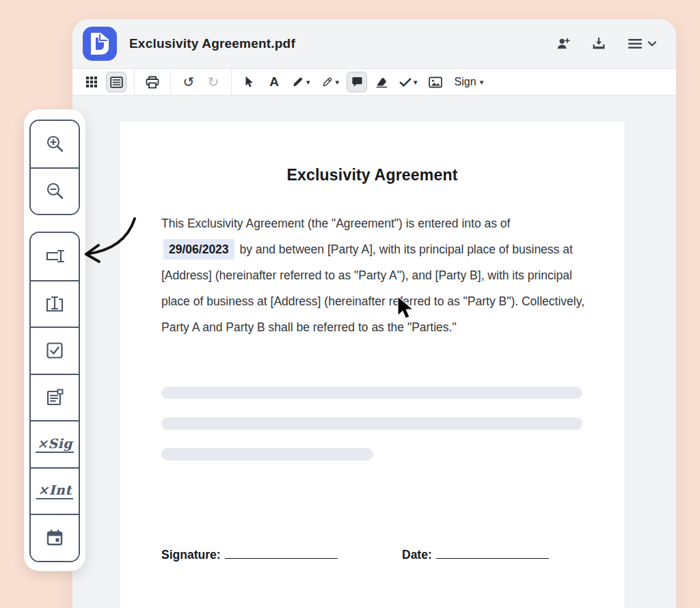 The height and width of the screenshot is (608, 700). I want to click on menu-button, so click(642, 44).